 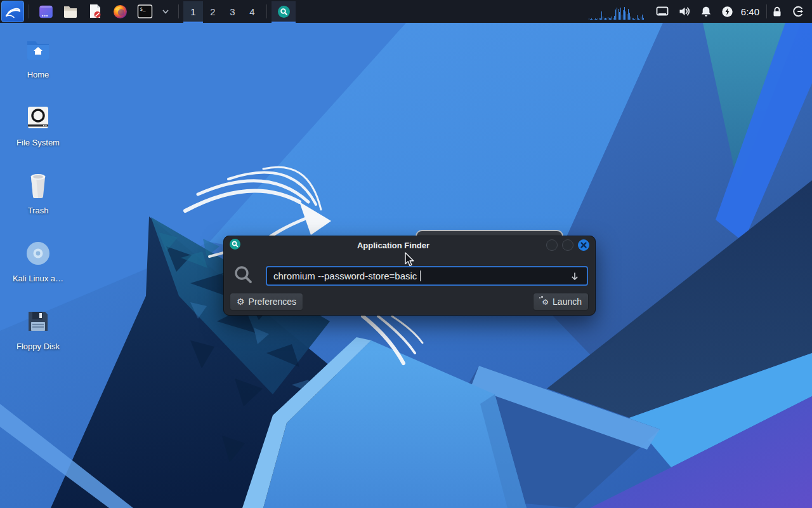 What do you see at coordinates (38, 253) in the screenshot?
I see `cdrom-icon` at bounding box center [38, 253].